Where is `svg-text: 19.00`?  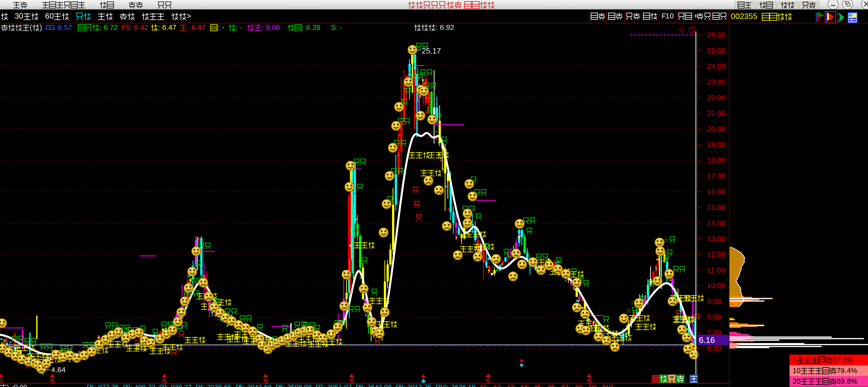 svg-text: 19.00 is located at coordinates (716, 144).